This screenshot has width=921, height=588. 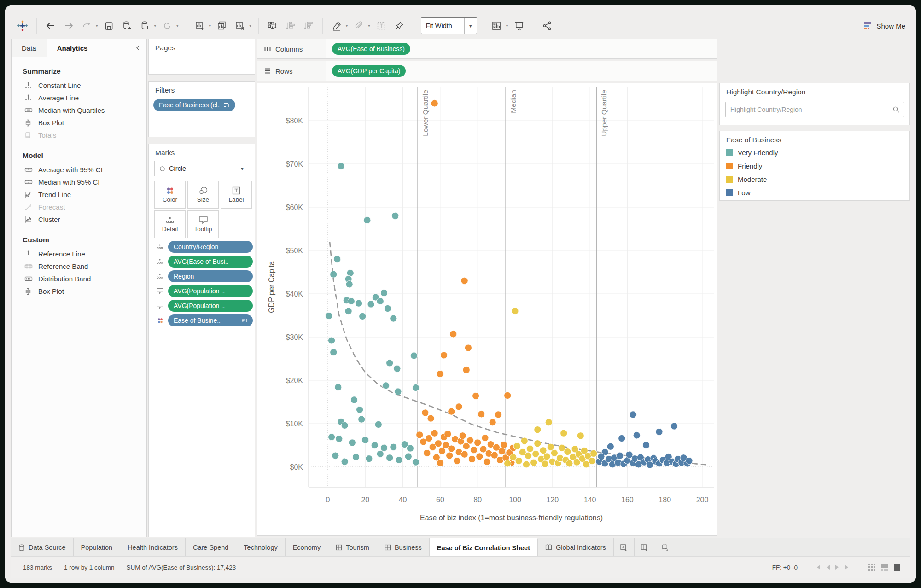 What do you see at coordinates (273, 26) in the screenshot?
I see `swap-rows-columns-icon` at bounding box center [273, 26].